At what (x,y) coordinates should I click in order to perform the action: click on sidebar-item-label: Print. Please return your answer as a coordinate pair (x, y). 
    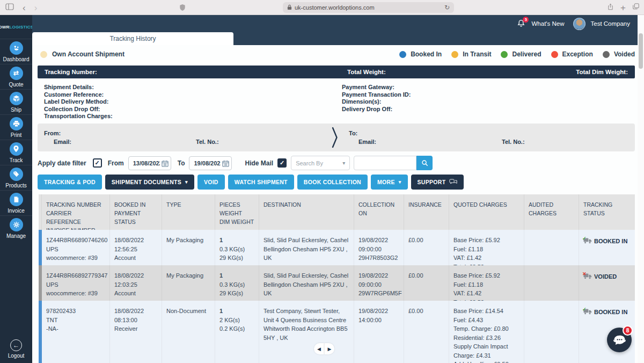
    Looking at the image, I should click on (16, 135).